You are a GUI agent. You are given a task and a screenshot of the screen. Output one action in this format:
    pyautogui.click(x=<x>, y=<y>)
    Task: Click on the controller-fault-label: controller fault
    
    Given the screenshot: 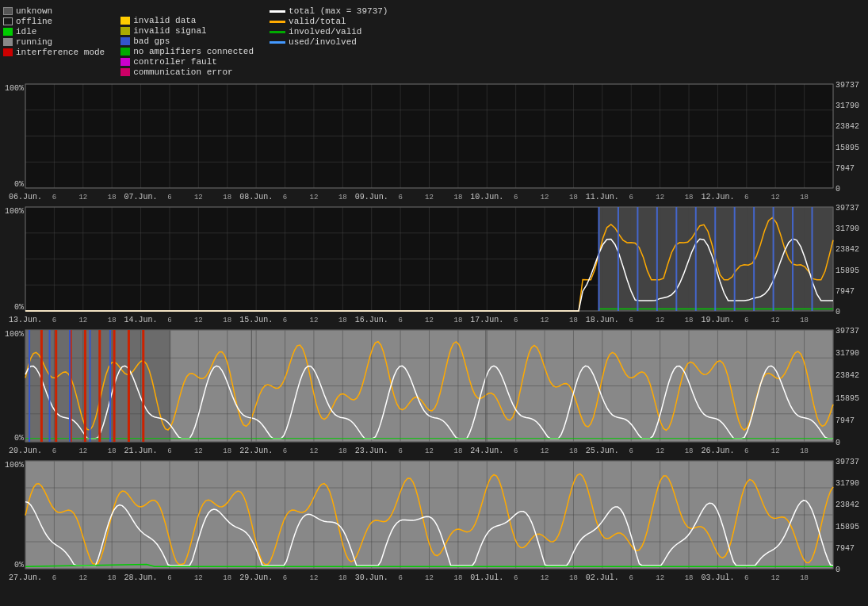 What is the action you would take?
    pyautogui.click(x=175, y=62)
    